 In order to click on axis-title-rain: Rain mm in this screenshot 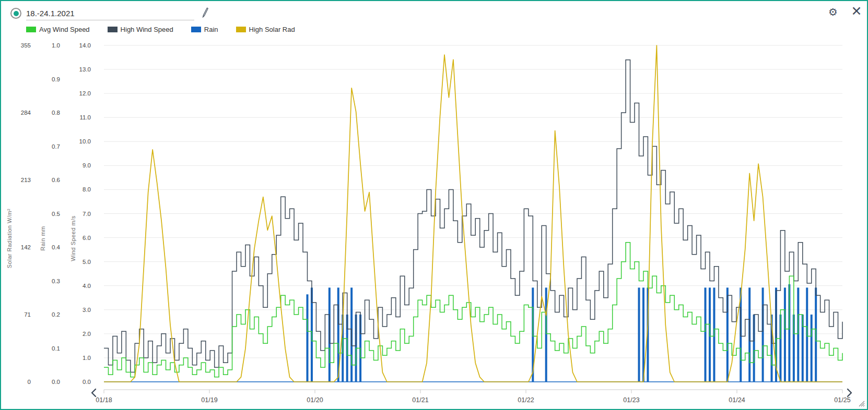, I will do `click(43, 238)`.